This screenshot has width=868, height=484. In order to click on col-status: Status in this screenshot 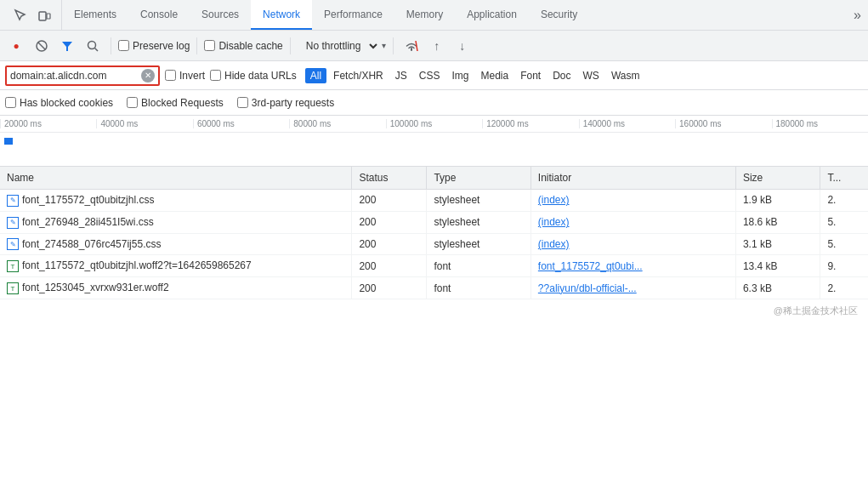, I will do `click(389, 179)`.